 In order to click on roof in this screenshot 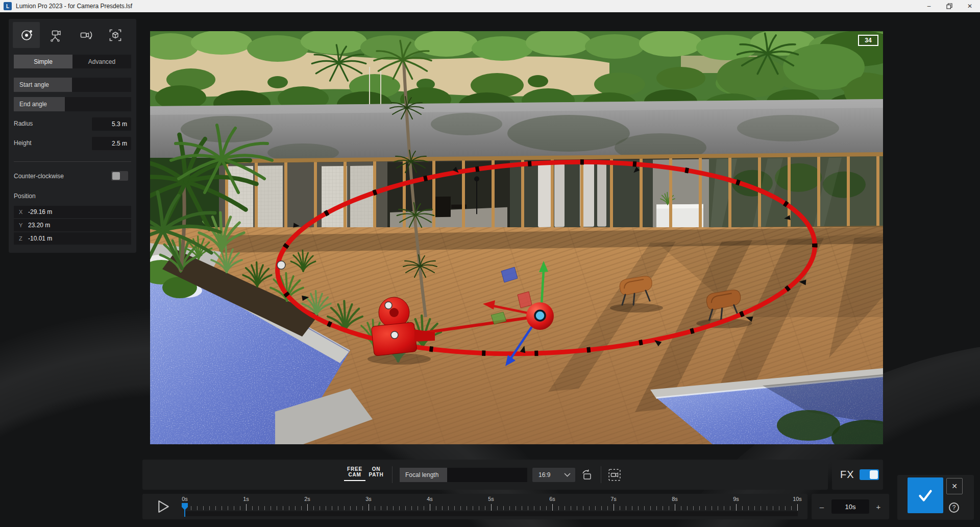, I will do `click(517, 131)`.